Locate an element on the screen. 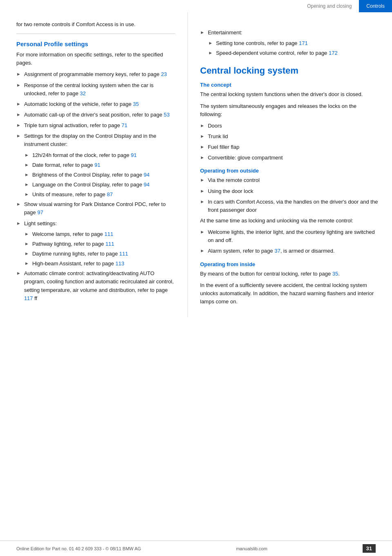  list-item: ► Entertainment: is located at coordinates (290, 33).